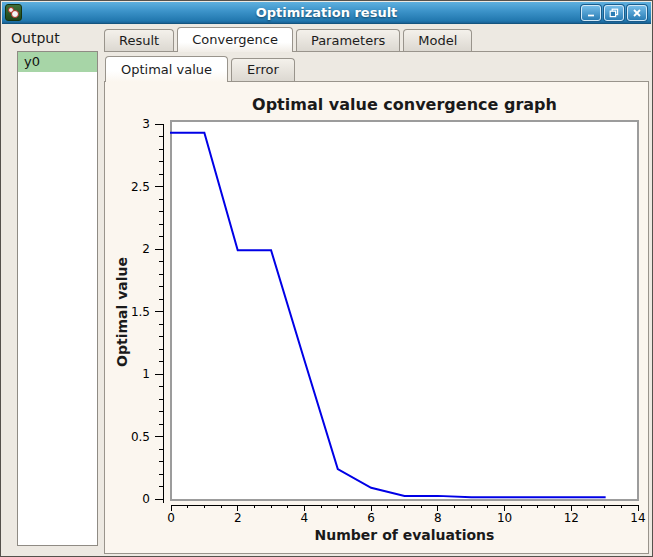 Image resolution: width=653 pixels, height=557 pixels. What do you see at coordinates (263, 70) in the screenshot?
I see `tab-error: Error` at bounding box center [263, 70].